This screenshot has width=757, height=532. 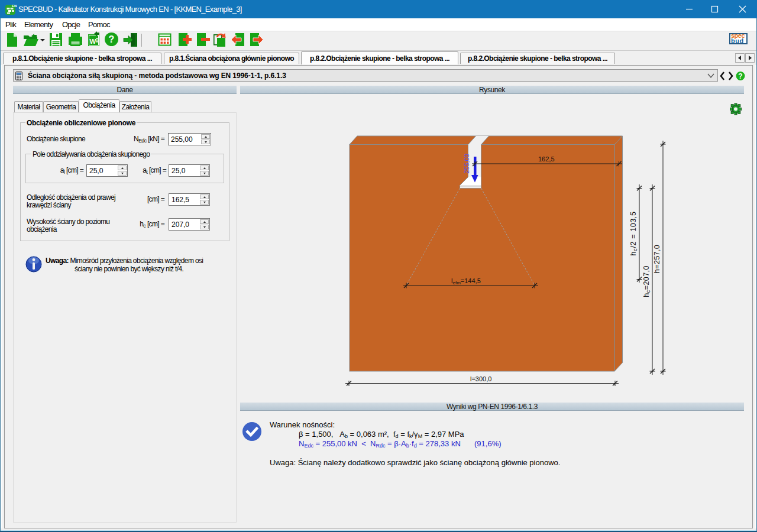 What do you see at coordinates (14, 6) in the screenshot?
I see `svg-text: EN` at bounding box center [14, 6].